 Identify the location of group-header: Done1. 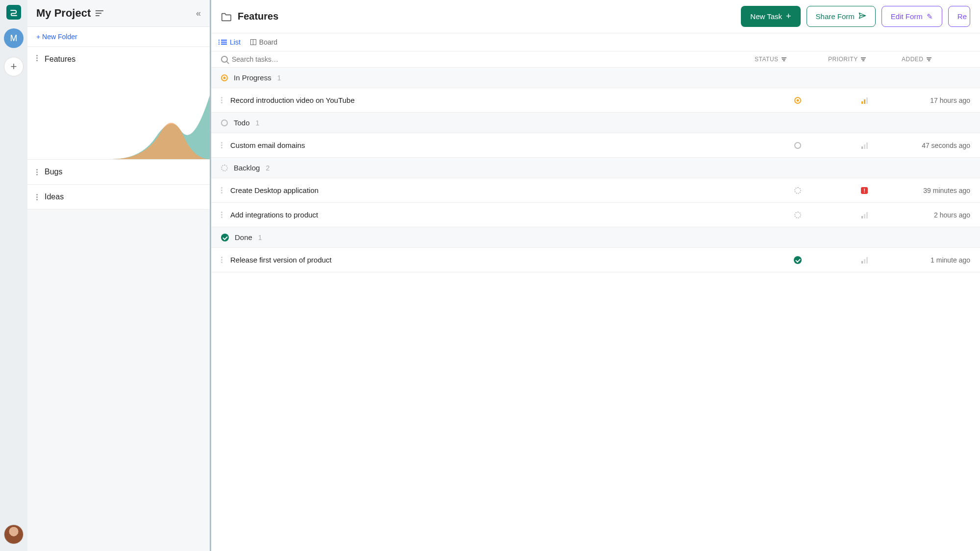
(596, 238).